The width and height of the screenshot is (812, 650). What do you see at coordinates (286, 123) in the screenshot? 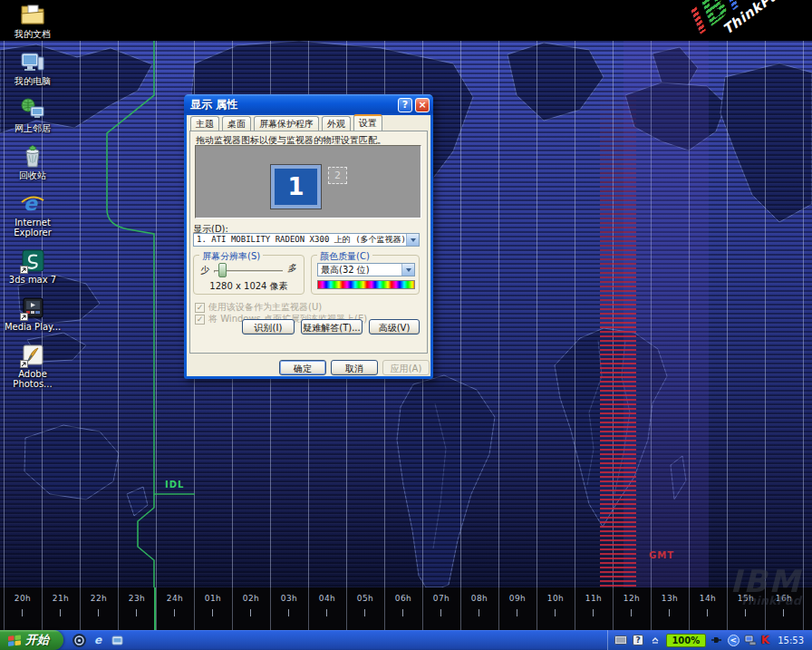
I see `tab-strip: 主题 桌面 屏幕保护程序 外观 设置` at bounding box center [286, 123].